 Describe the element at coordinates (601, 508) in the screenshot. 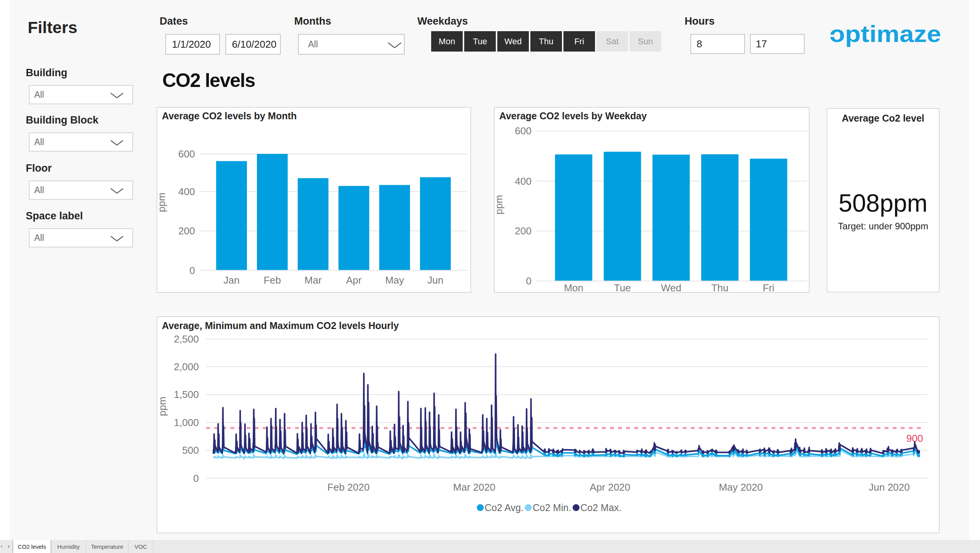

I see `svg-text: Co2 Max.` at that location.